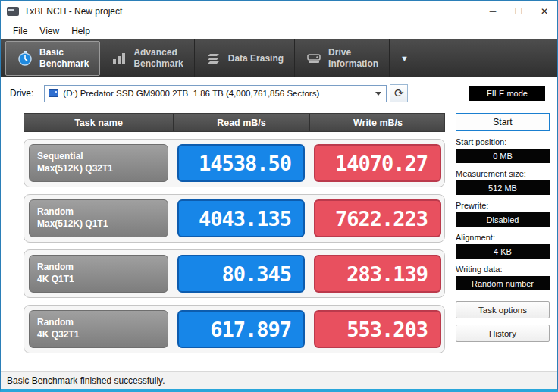 Image resolution: width=558 pixels, height=392 pixels. What do you see at coordinates (53, 58) in the screenshot?
I see `tab-basic-benchmark: Basic Benchmark` at bounding box center [53, 58].